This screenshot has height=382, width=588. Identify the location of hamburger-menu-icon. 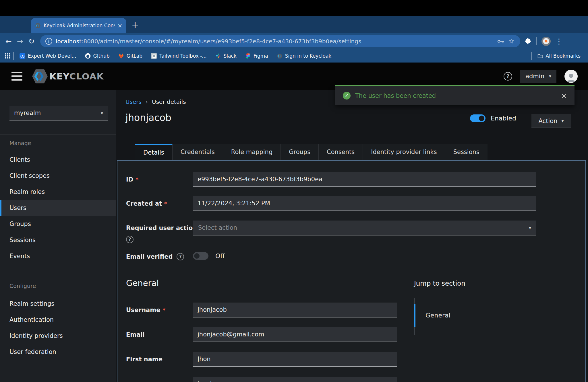
(17, 76).